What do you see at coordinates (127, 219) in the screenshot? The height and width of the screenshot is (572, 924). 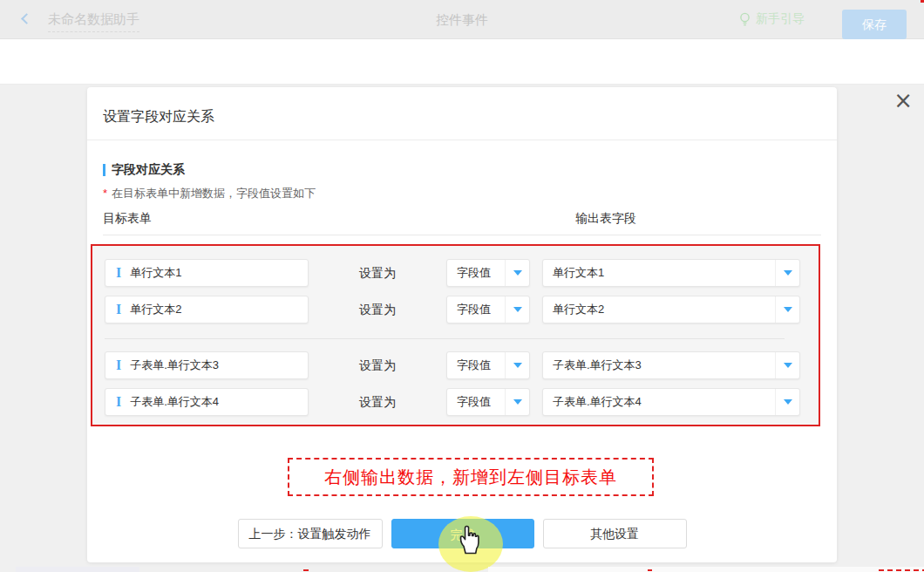 I see `column-header-target-form: 目标表单` at bounding box center [127, 219].